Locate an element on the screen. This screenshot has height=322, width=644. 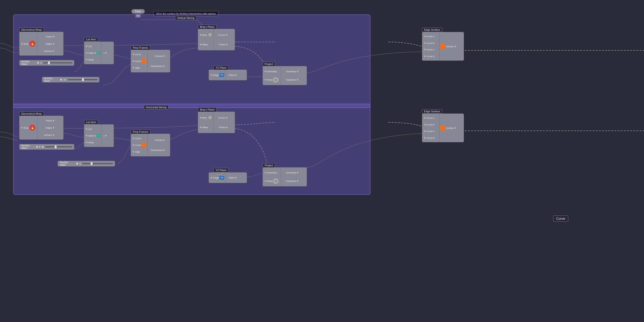
perp-frames-2: Curve Count Align Frames Parameters is located at coordinates (150, 145).